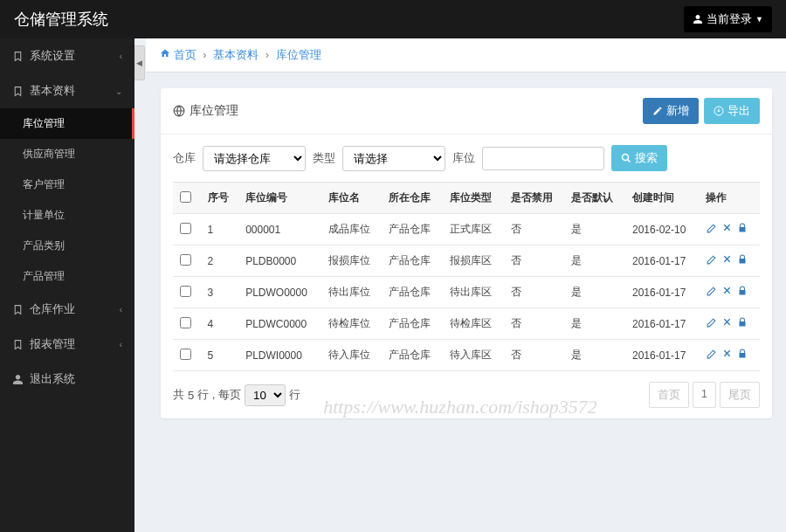  I want to click on caret-down-icon: ▼, so click(760, 19).